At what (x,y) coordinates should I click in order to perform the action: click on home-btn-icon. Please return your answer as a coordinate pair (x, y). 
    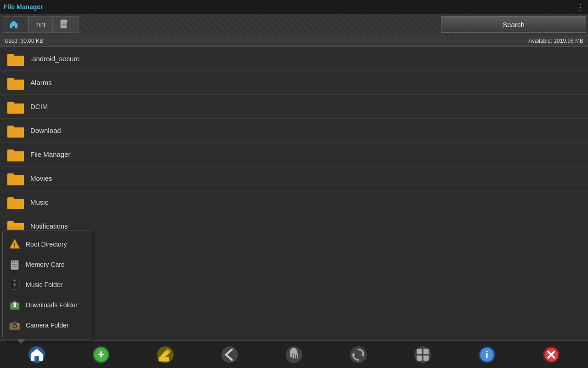
    Looking at the image, I should click on (37, 355).